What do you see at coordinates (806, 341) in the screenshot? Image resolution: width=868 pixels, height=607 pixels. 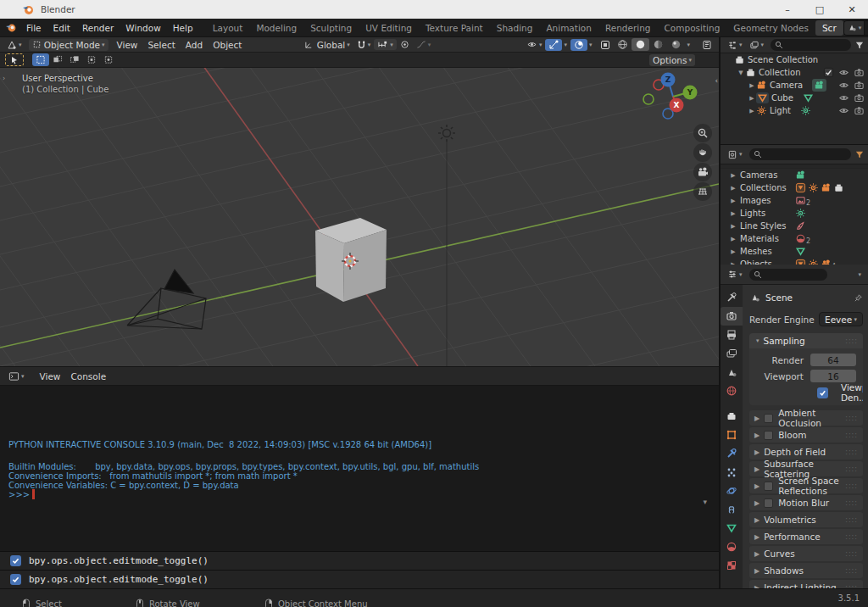 I see `sampling-panel-header: ▾ Sampling ::::` at bounding box center [806, 341].